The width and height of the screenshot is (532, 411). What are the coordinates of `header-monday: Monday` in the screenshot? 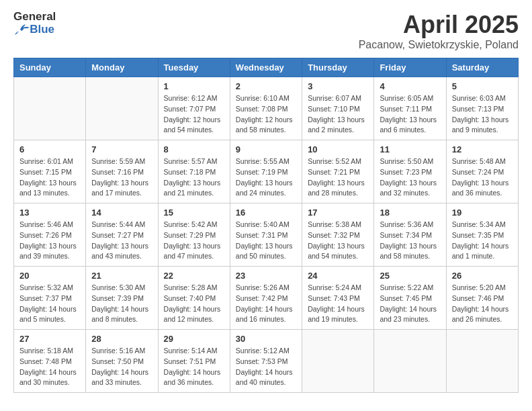 It's located at (122, 68).